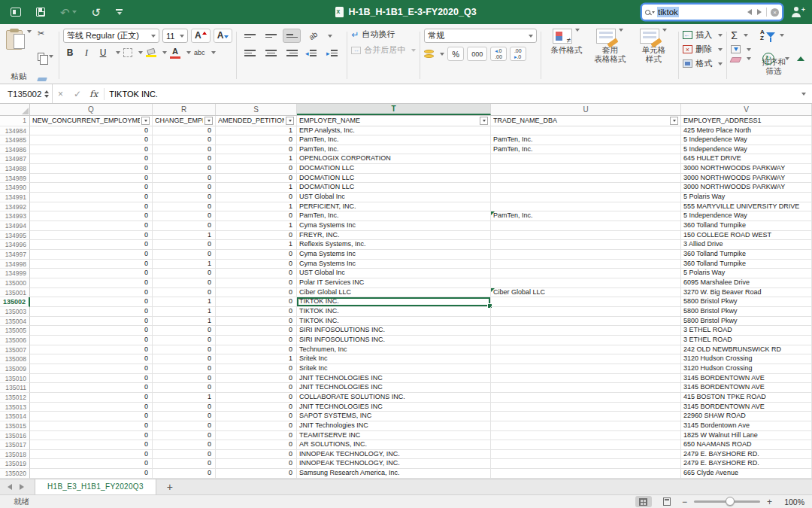  What do you see at coordinates (747, 455) in the screenshot?
I see `grid-cell: 2479 E. BAYSHORE RD.` at bounding box center [747, 455].